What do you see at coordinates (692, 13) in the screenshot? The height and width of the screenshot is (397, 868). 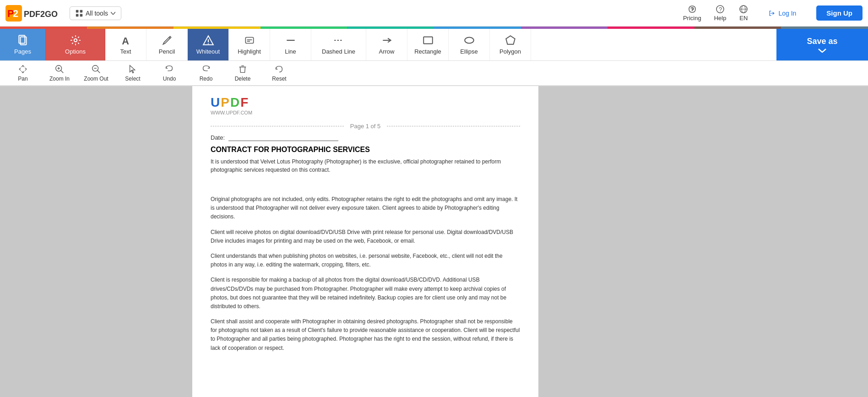 I see `pricing-link: Pricing` at bounding box center [692, 13].